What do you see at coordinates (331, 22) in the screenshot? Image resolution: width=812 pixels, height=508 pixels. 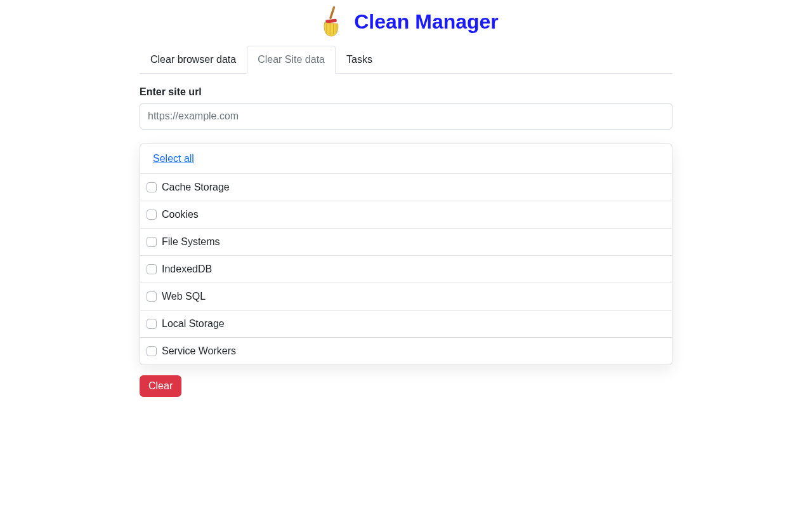 I see `broom-icon` at bounding box center [331, 22].